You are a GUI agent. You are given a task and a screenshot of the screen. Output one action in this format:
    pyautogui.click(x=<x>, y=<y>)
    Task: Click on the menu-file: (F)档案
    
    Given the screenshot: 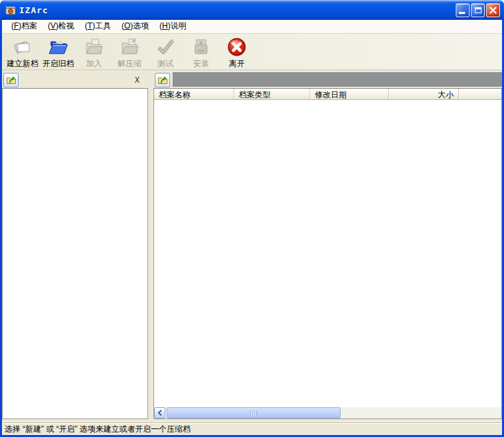 What is the action you would take?
    pyautogui.click(x=24, y=26)
    